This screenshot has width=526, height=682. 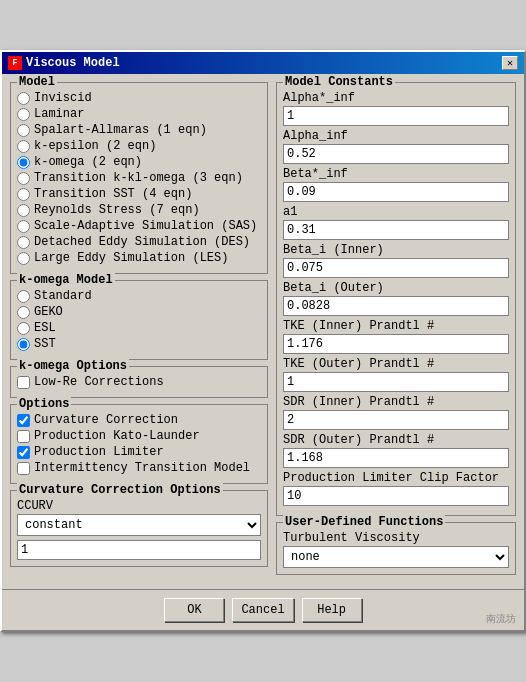 I want to click on model-group: Model Inviscid Laminar Spalart-Allmaras …, so click(x=139, y=178).